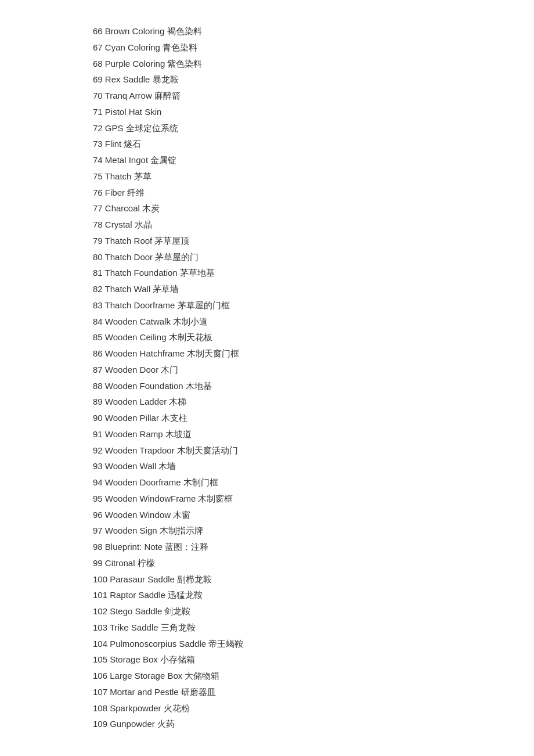 The width and height of the screenshot is (534, 756). Describe the element at coordinates (267, 370) in the screenshot. I see `list-item: 87 Wooden Door 木门` at that location.